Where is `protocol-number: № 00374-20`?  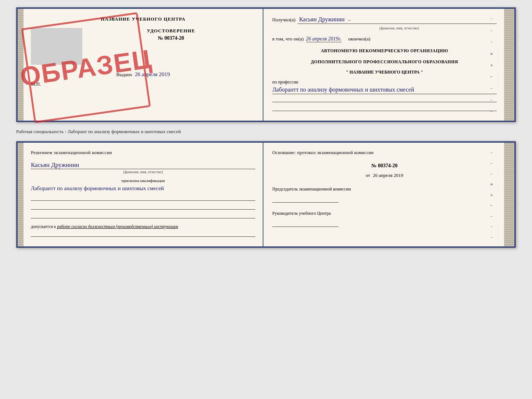
protocol-number: № 00374-20 is located at coordinates (384, 166).